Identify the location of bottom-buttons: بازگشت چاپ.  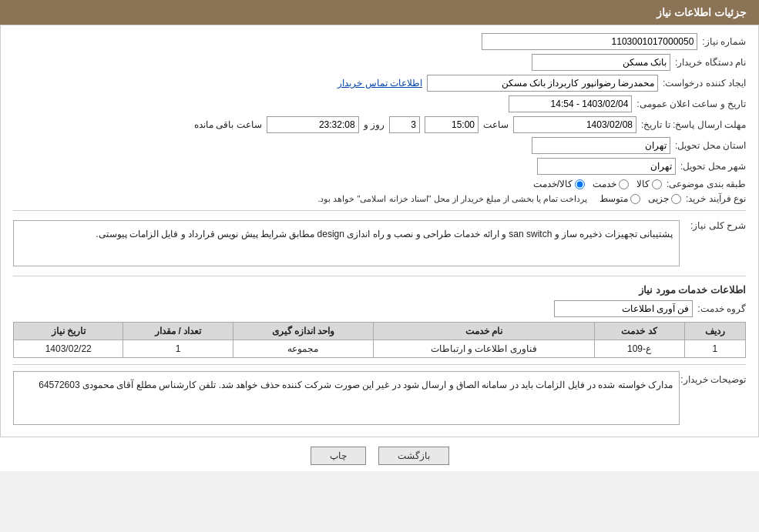
(379, 454).